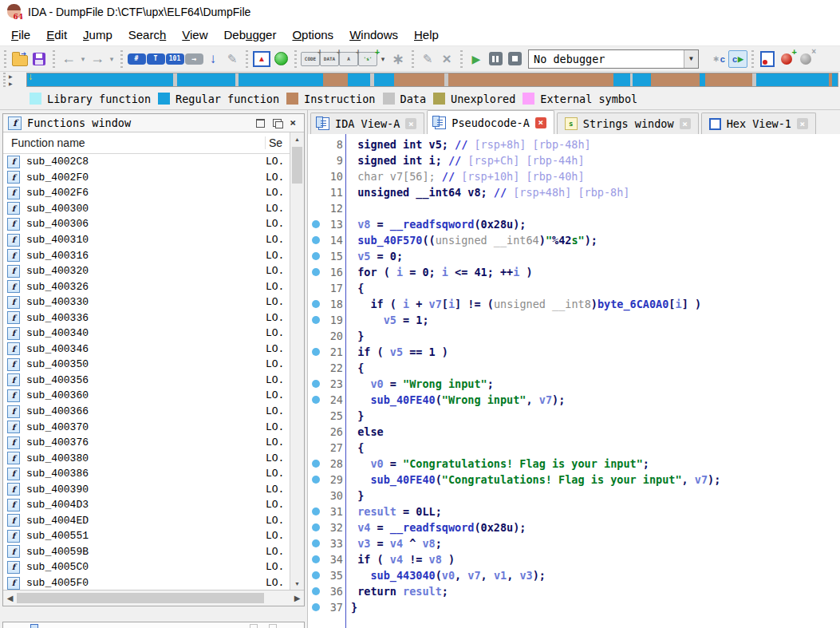 This screenshot has width=840, height=628. I want to click on menu-edit: Edit, so click(57, 35).